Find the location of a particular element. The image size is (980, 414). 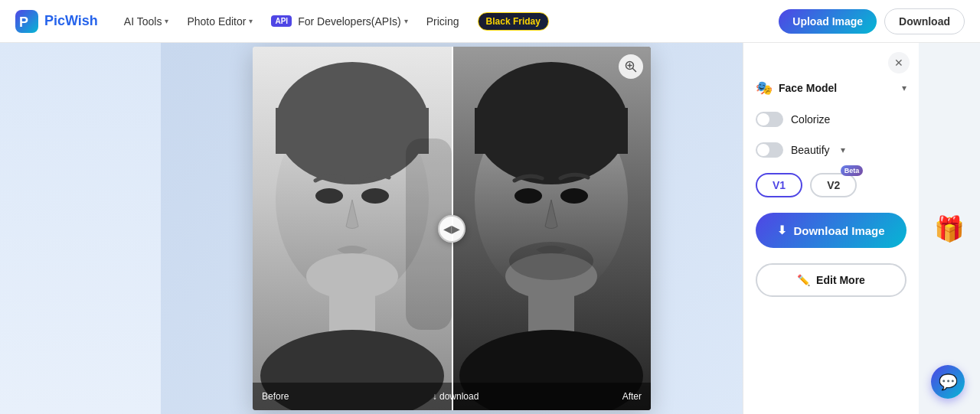

nav-pricing: Pricing is located at coordinates (443, 21).